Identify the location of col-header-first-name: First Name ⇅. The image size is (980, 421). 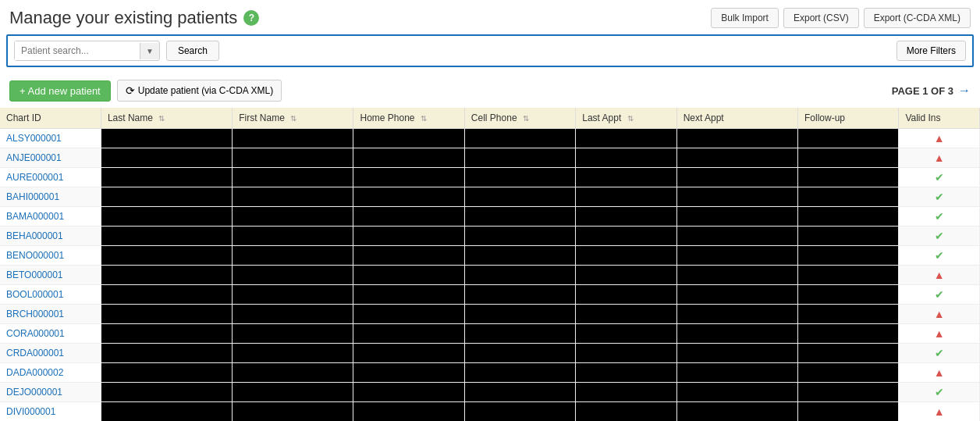
(293, 119).